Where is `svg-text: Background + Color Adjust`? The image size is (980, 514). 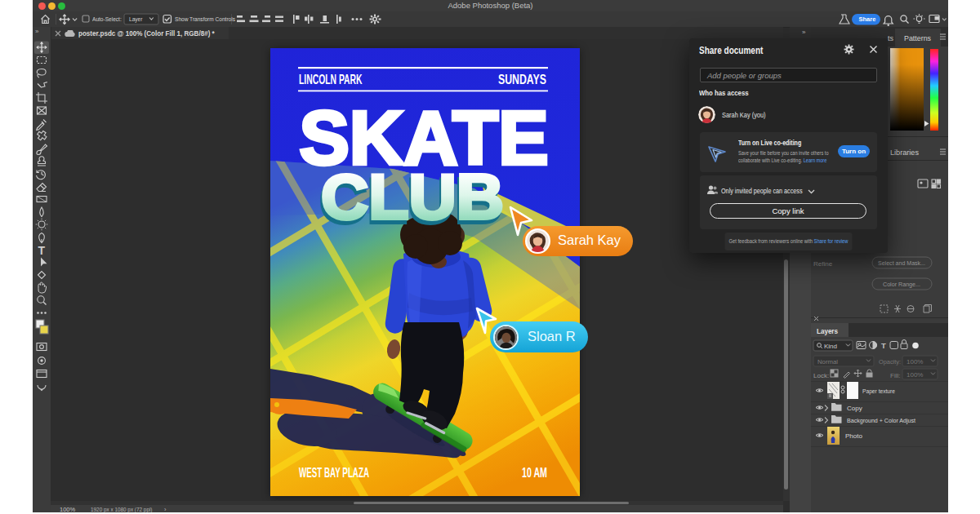
svg-text: Background + Color Adjust is located at coordinates (882, 421).